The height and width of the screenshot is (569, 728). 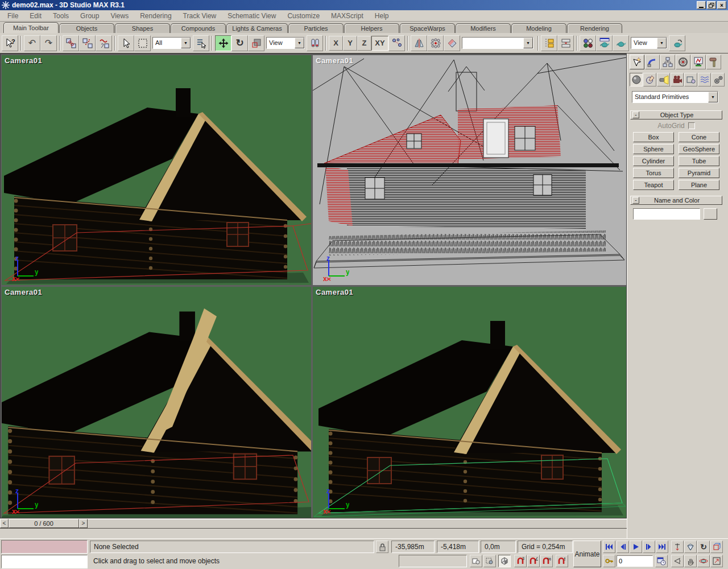 I want to click on key-mode-toggle, so click(x=609, y=561).